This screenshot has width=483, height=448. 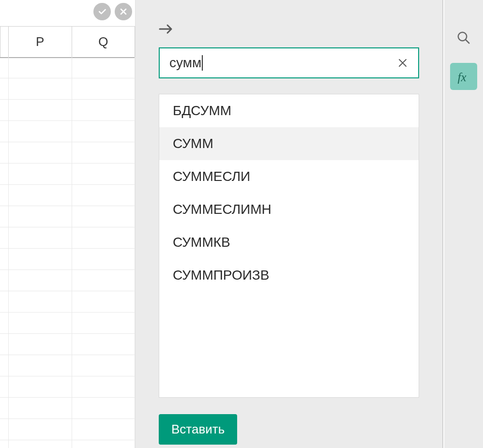 What do you see at coordinates (300, 63) in the screenshot?
I see `function-search-input` at bounding box center [300, 63].